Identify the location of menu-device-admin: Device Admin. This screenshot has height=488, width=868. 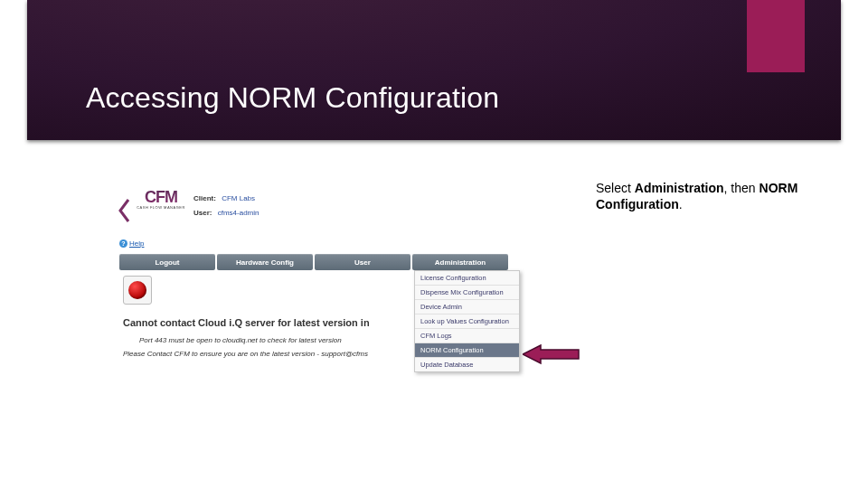
(467, 306).